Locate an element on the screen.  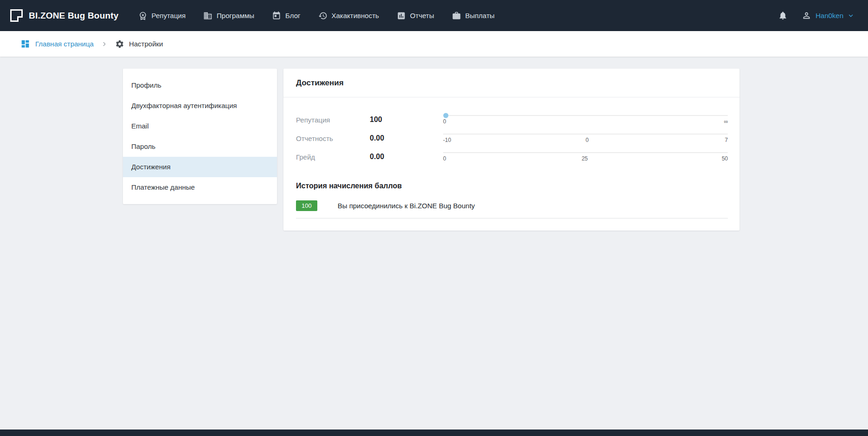
menu-item-email: Email is located at coordinates (200, 126).